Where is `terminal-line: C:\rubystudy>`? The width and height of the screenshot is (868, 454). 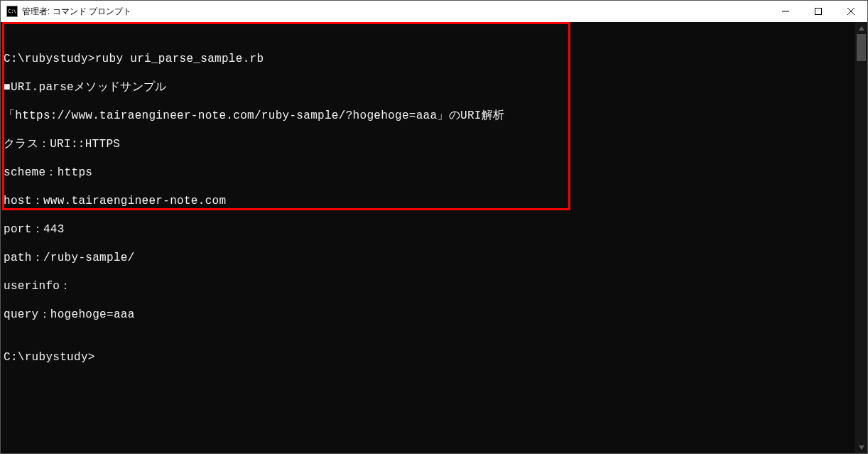 terminal-line: C:\rubystudy> is located at coordinates (429, 357).